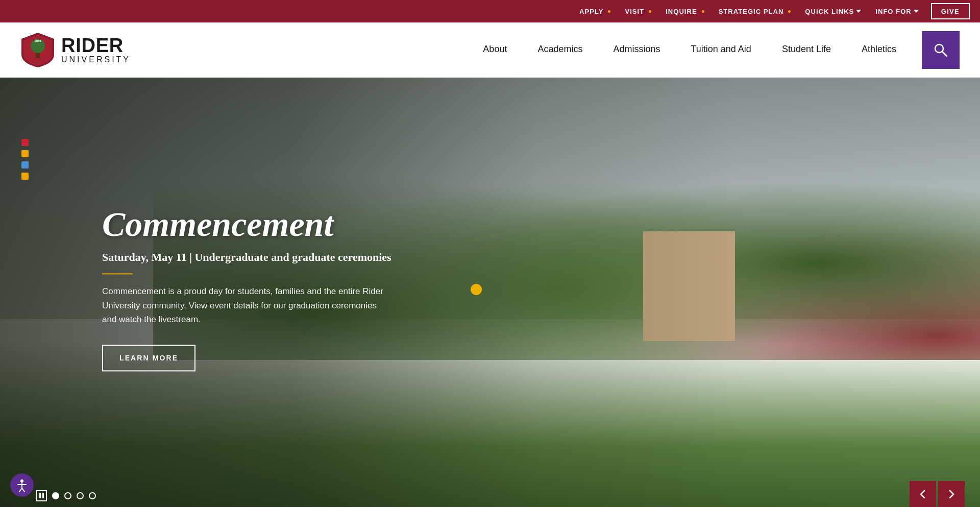 This screenshot has height=507, width=980. Describe the element at coordinates (247, 225) in the screenshot. I see `hero-title: Commencement` at that location.